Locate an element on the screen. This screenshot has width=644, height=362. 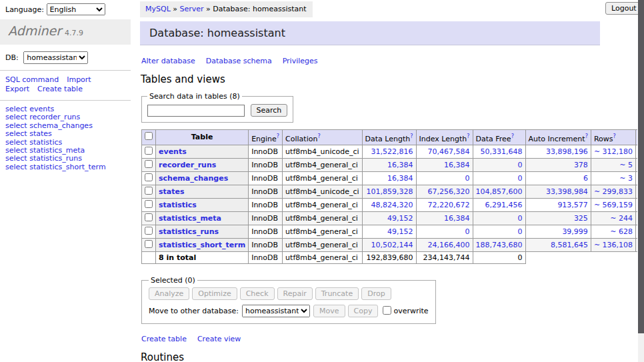
sidebar-export-link: Export is located at coordinates (17, 89).